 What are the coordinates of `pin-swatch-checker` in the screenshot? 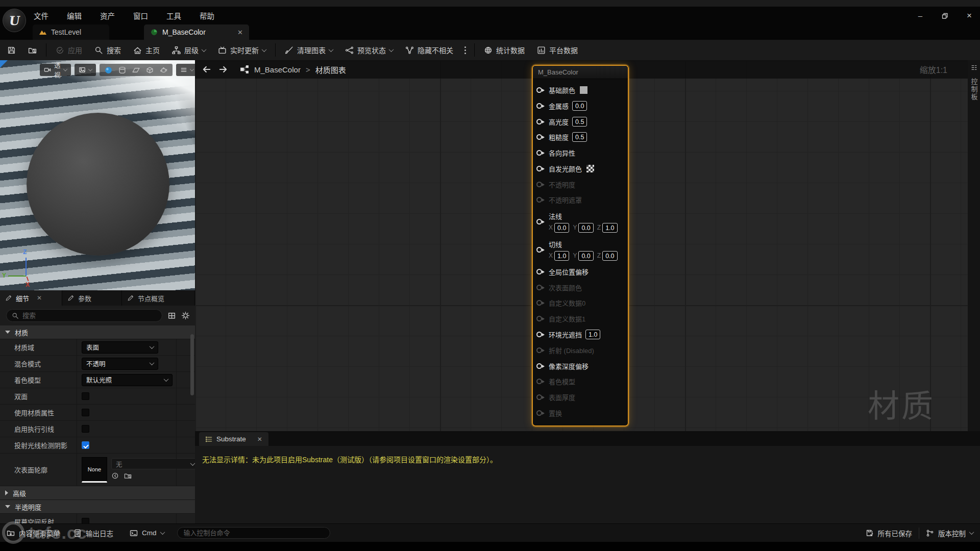 It's located at (590, 168).